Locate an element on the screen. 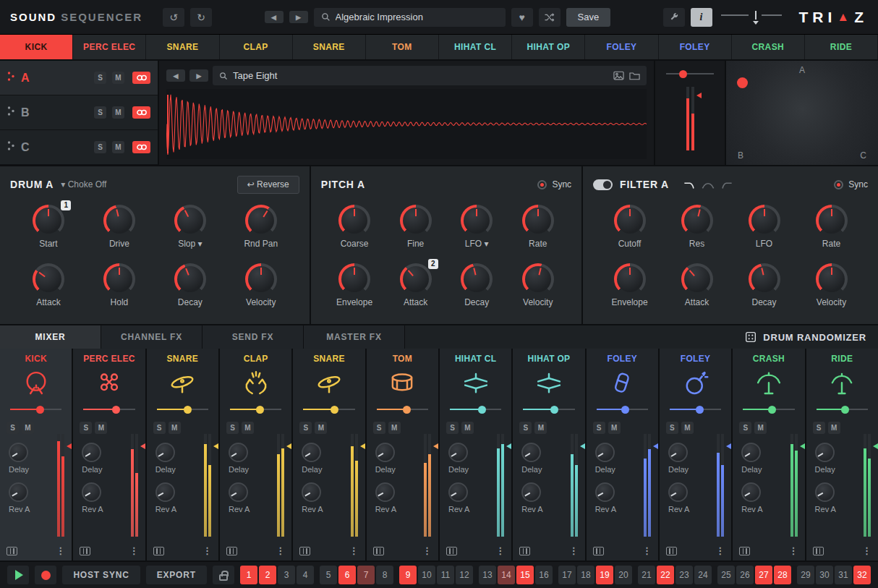 This screenshot has height=588, width=878. step-17: 17 is located at coordinates (567, 575).